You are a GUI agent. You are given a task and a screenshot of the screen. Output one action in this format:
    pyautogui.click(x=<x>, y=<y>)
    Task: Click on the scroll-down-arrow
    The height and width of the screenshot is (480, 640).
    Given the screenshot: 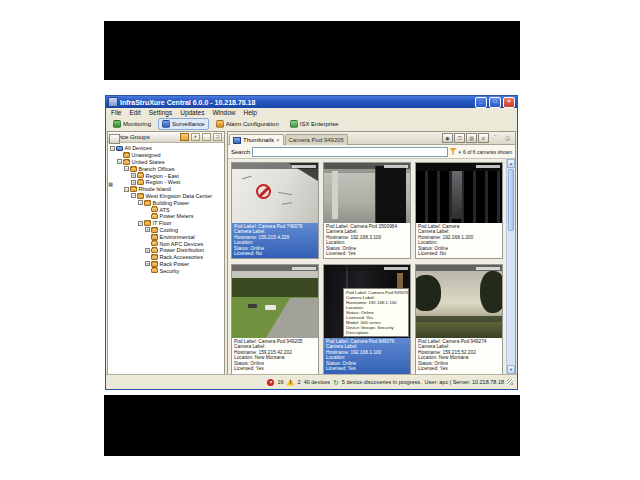 What is the action you would take?
    pyautogui.click(x=511, y=370)
    